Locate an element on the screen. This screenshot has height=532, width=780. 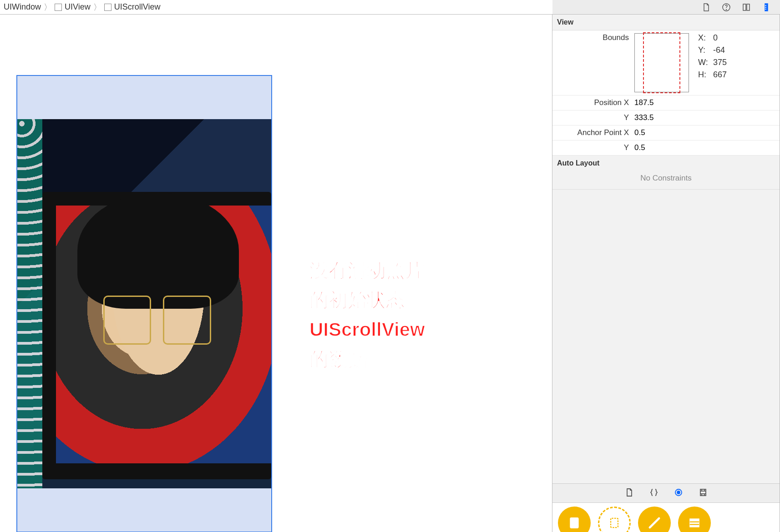
file-tab-icon is located at coordinates (629, 493).